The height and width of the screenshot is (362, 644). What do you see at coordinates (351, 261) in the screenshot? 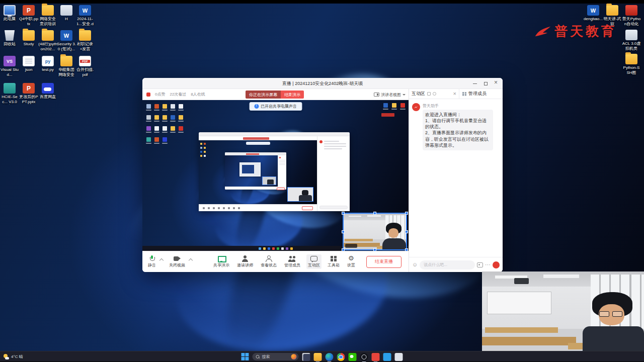
I see `settings-button: 设置` at bounding box center [351, 261].